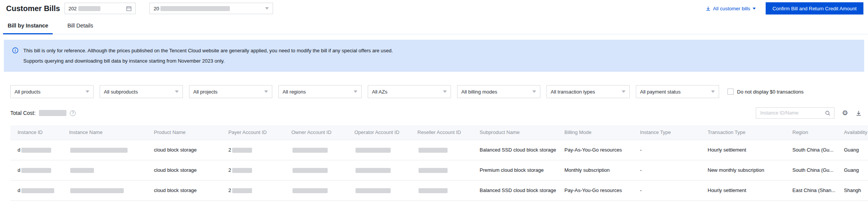  I want to click on table-row: d cloud block storage 2 Premium cloud bl…, so click(439, 170).